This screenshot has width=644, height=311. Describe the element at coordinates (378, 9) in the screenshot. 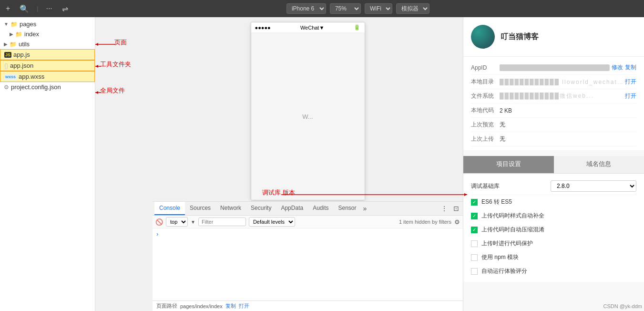

I see `network-select: WiFi 4G 3G` at that location.